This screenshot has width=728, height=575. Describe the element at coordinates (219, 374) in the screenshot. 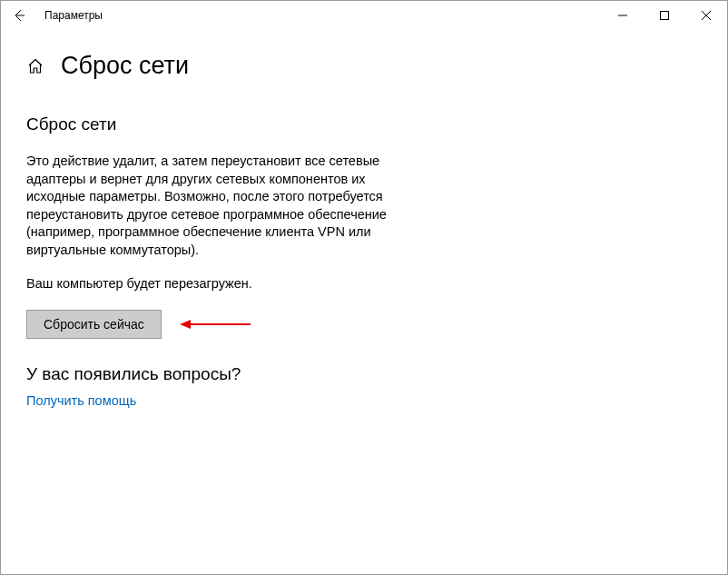

I see `questions-heading: У вас появились вопросы?` at that location.